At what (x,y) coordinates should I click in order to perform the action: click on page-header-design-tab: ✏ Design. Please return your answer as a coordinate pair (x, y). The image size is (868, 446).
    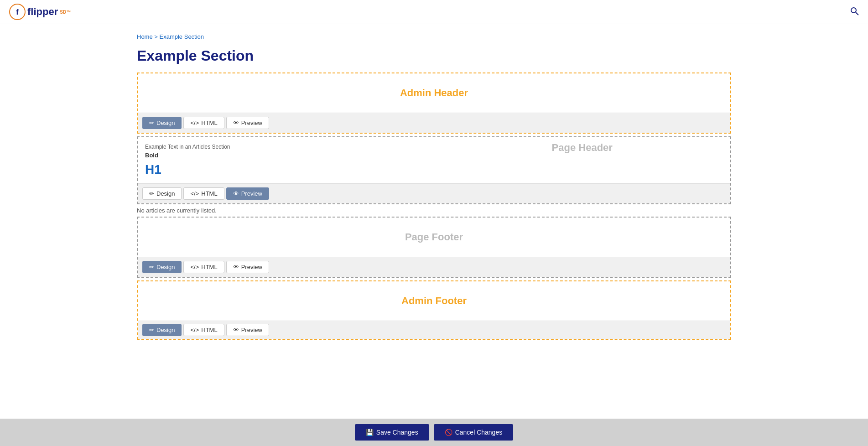
    Looking at the image, I should click on (162, 193).